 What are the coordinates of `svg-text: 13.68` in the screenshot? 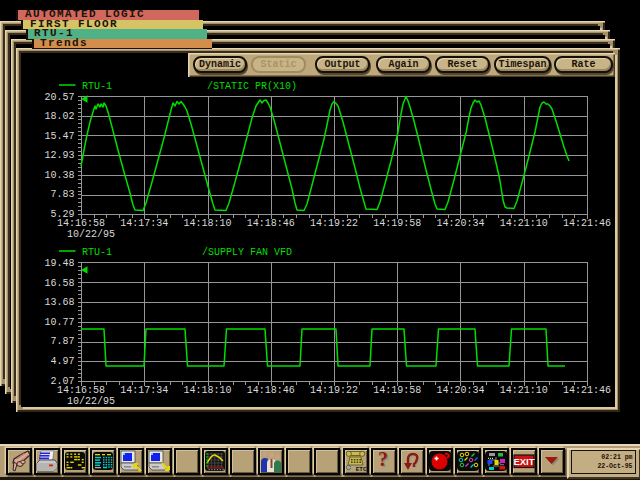 It's located at (59, 302).